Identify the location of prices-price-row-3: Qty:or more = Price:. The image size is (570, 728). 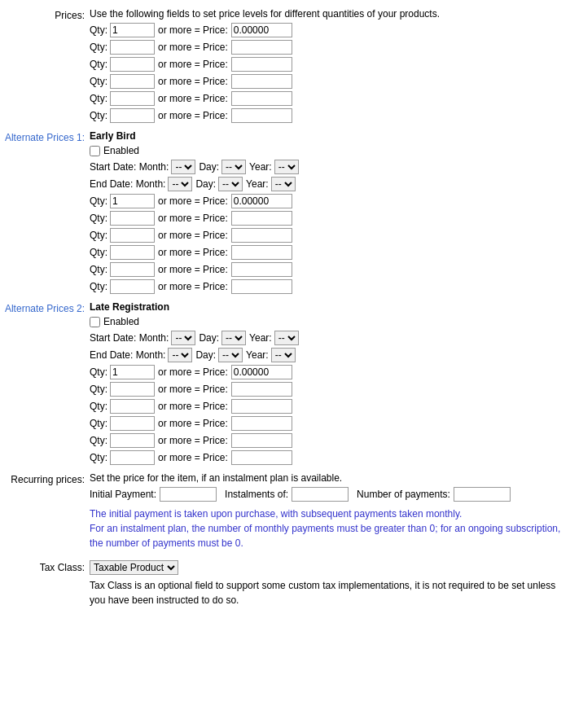
(330, 81).